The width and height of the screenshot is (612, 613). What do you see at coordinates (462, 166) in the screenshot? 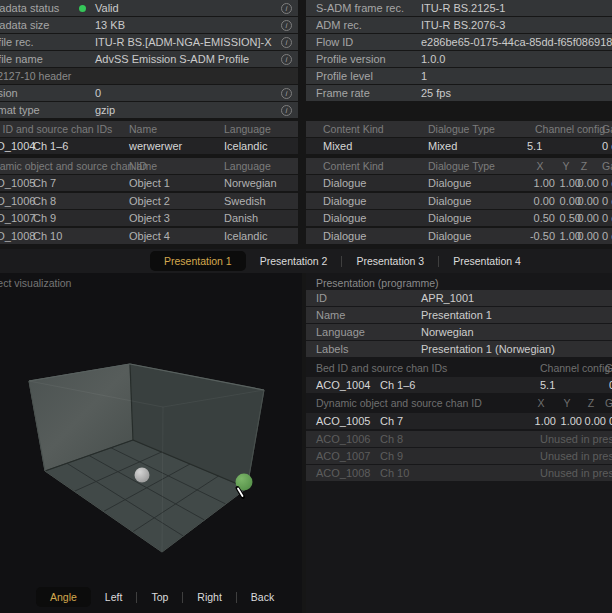
I see `col-header: Dialogue Type` at bounding box center [462, 166].